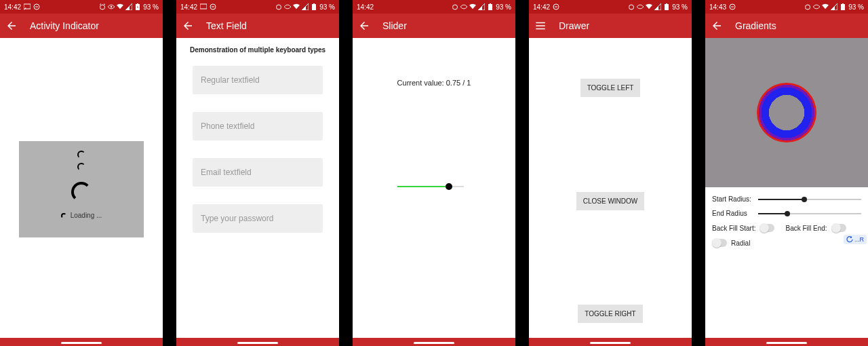 This screenshot has width=868, height=346. I want to click on subtitle: Demonstration of multiple keyboard types, so click(258, 52).